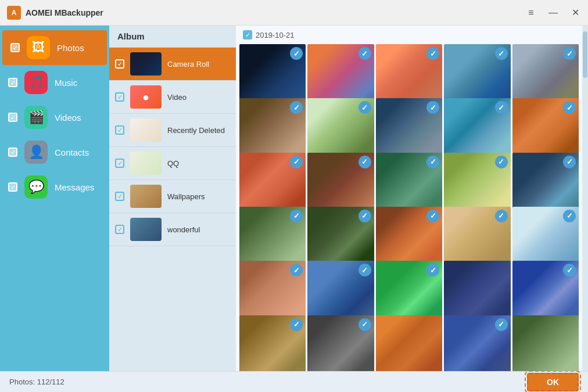 This screenshot has width=588, height=392. What do you see at coordinates (294, 382) in the screenshot?
I see `status-bar: Photos: 112/112 OK` at bounding box center [294, 382].